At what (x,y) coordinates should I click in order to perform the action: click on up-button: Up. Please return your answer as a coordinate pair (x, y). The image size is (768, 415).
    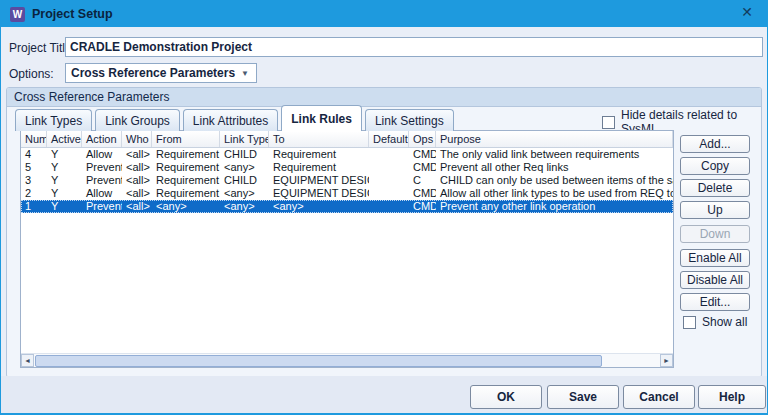
    Looking at the image, I should click on (715, 210).